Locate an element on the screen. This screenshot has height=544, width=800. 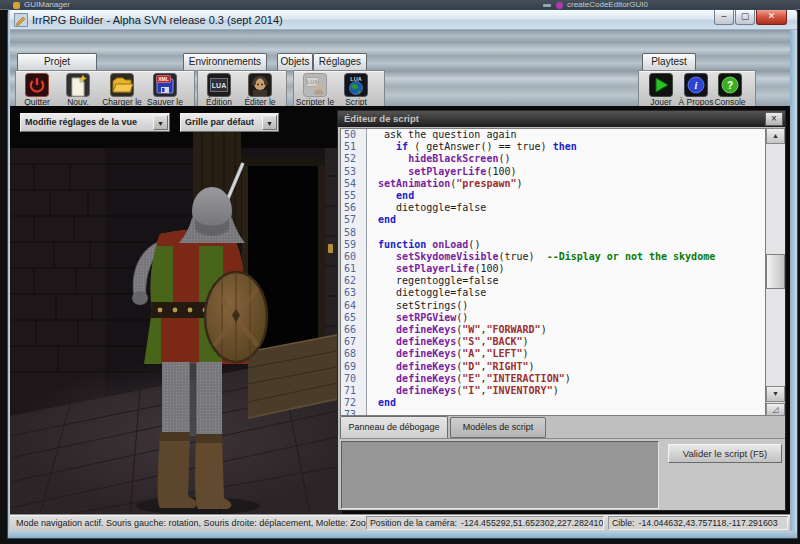
grid-dropdown: Grille par défaut ▼ is located at coordinates (230, 122).